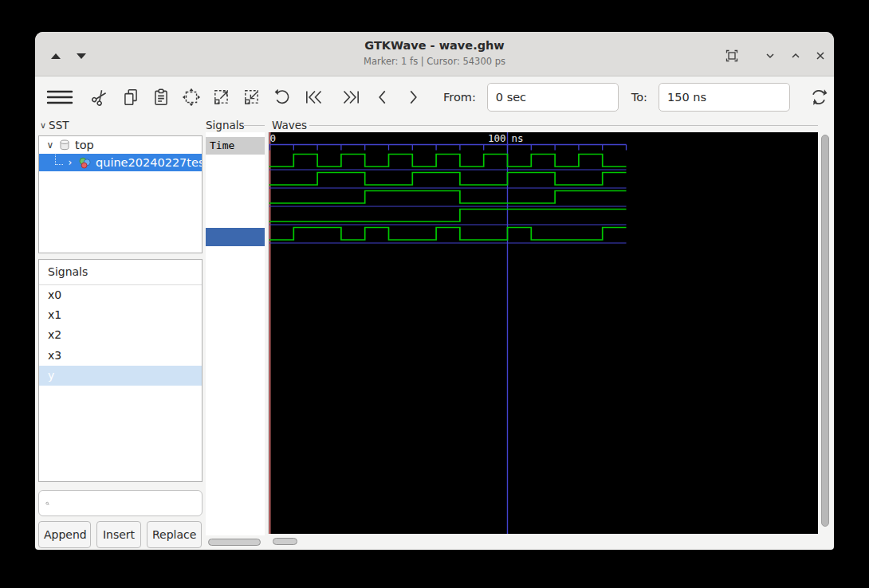 This screenshot has height=588, width=869. Describe the element at coordinates (191, 97) in the screenshot. I see `zoom-fit-icon` at that location.